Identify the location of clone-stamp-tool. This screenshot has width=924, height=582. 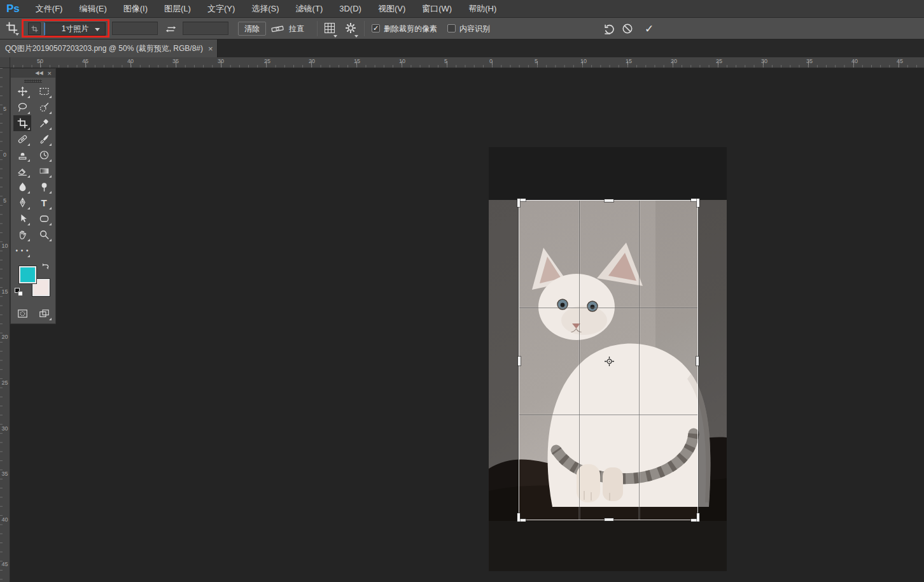
(22, 155).